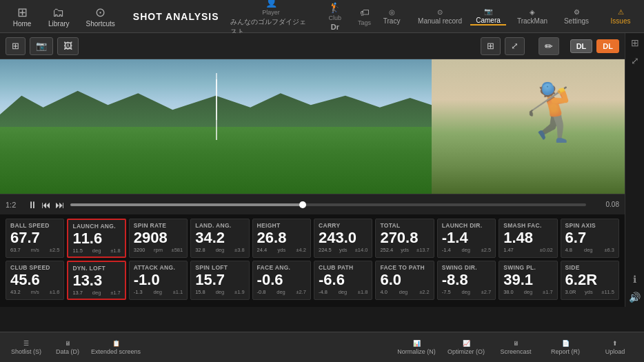 The width and height of the screenshot is (644, 362). I want to click on stat-club-speed: CLUB SPEED 45.6 43.2 m/s ±1.6, so click(34, 280).